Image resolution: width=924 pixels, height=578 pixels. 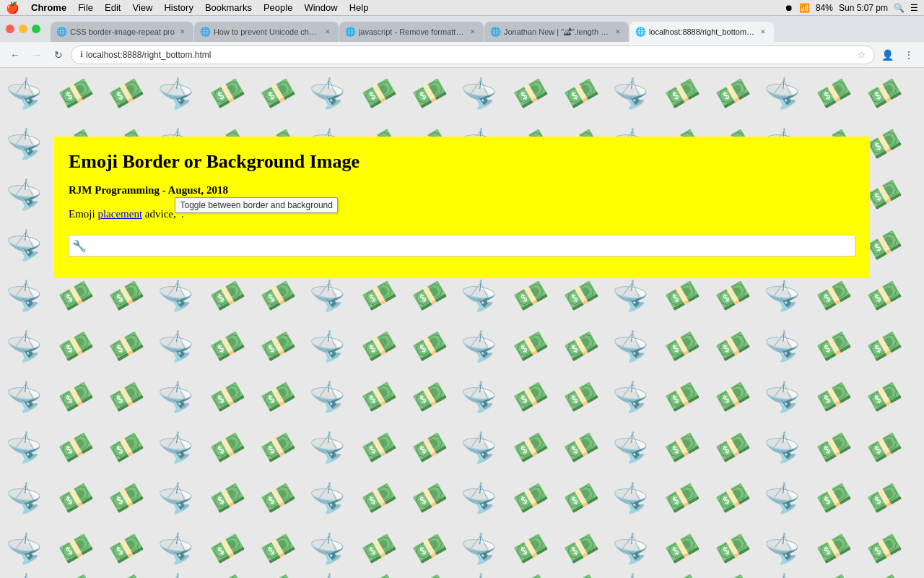 I want to click on tab-2-title: How to prevent Unicode chara..., so click(x=267, y=32).